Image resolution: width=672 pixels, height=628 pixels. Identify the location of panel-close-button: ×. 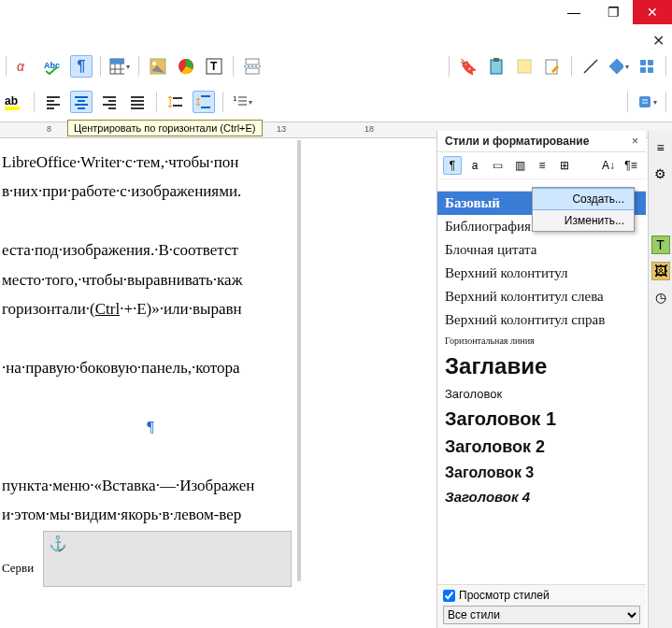
(636, 141).